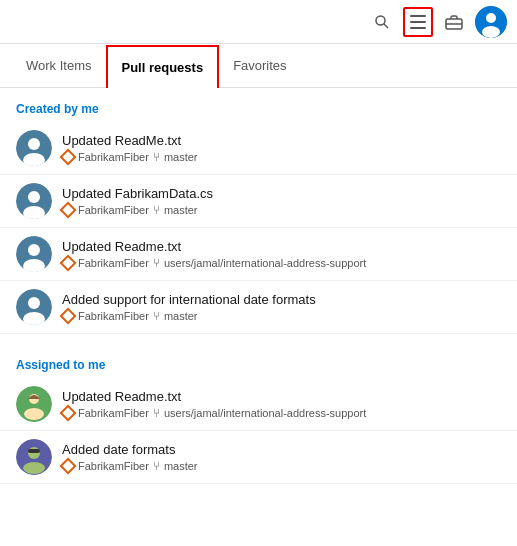 This screenshot has height=546, width=517. What do you see at coordinates (258, 202) in the screenshot?
I see `list-item: Updated FabrikamData.cs FabrikamFiber ⑂ …` at bounding box center [258, 202].